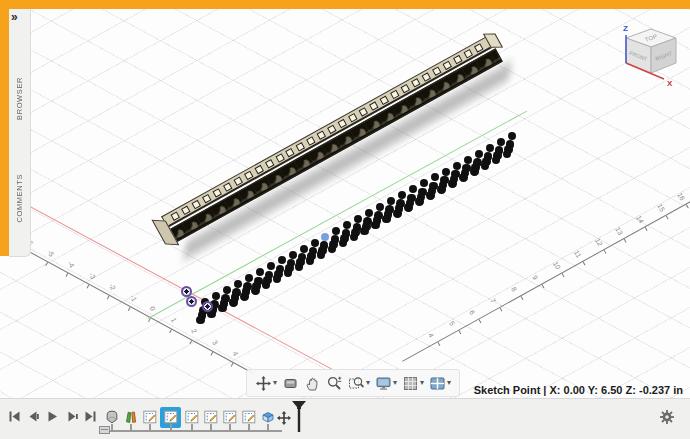  Describe the element at coordinates (112, 418) in the screenshot. I see `timeline-feature-form` at that location.